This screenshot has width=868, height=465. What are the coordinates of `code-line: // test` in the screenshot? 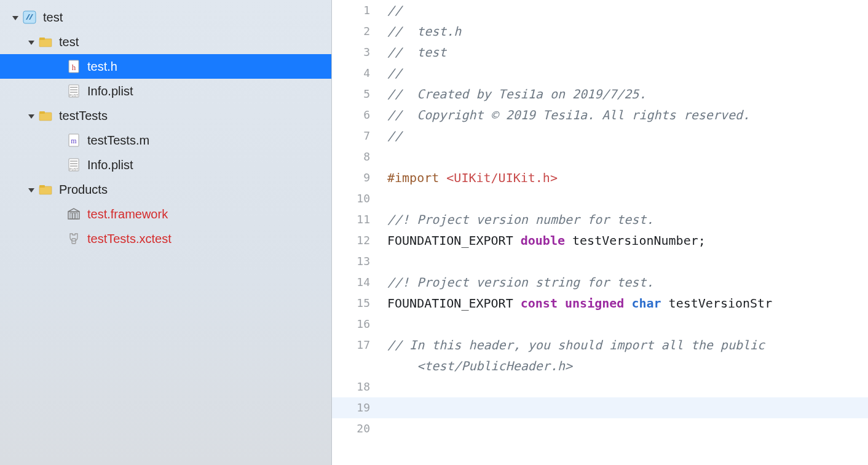 It's located at (628, 52).